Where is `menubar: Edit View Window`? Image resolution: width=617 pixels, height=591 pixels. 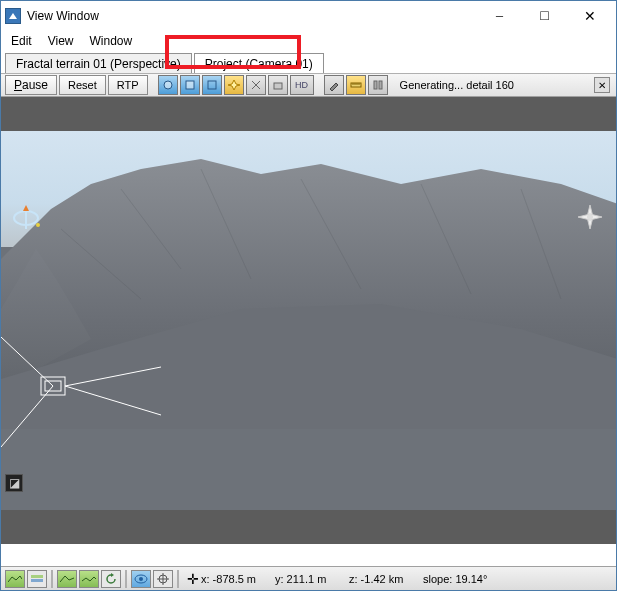 menubar: Edit View Window is located at coordinates (308, 41).